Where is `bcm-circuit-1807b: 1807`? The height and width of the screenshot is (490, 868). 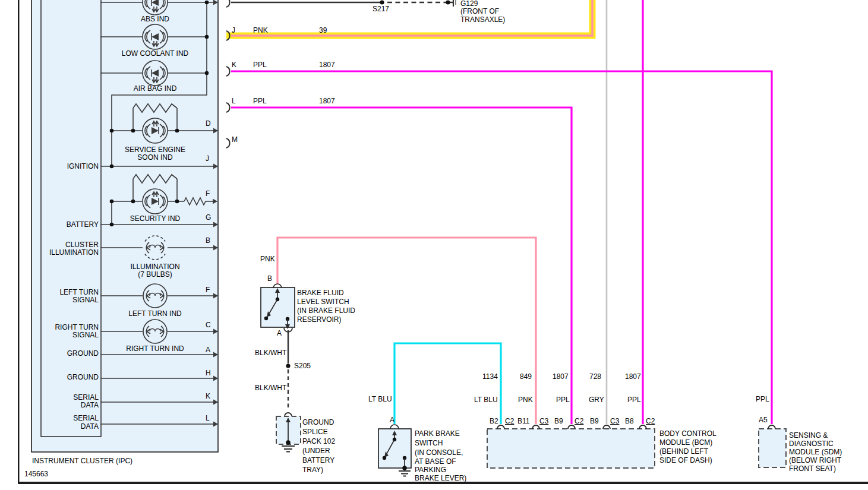 bcm-circuit-1807b: 1807 is located at coordinates (633, 377).